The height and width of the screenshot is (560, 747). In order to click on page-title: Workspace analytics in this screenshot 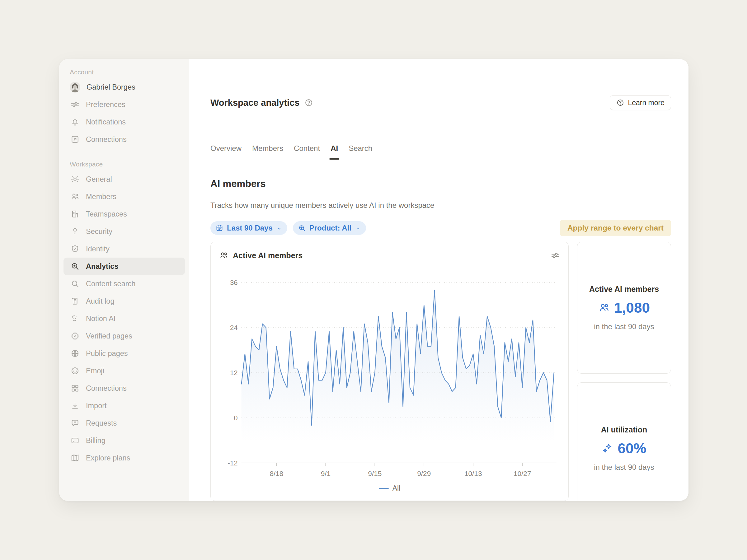, I will do `click(255, 103)`.